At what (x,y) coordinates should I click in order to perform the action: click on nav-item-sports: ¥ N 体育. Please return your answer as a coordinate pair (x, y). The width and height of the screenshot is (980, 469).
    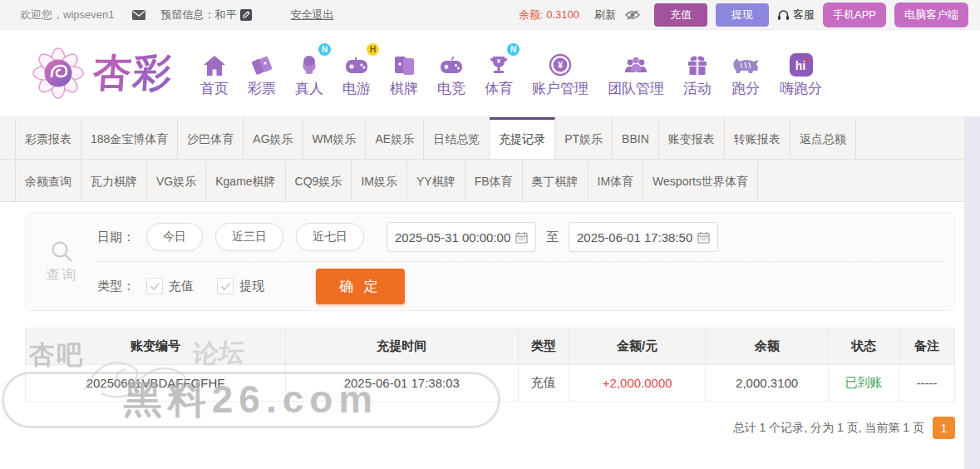
    Looking at the image, I should click on (499, 73).